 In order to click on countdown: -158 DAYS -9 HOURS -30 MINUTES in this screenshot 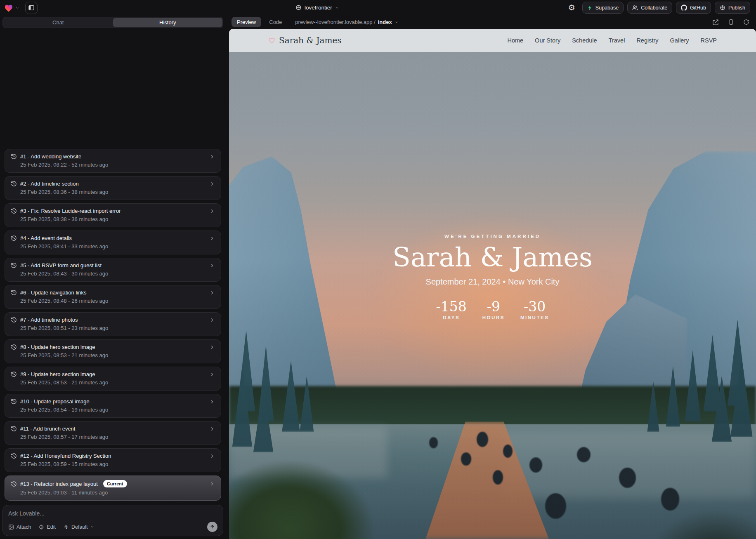, I will do `click(493, 310)`.